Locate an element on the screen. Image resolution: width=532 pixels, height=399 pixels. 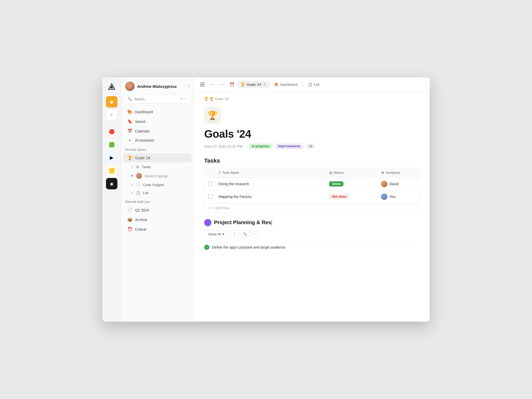
sidebar-subitem-label: List is located at coordinates (145, 193).